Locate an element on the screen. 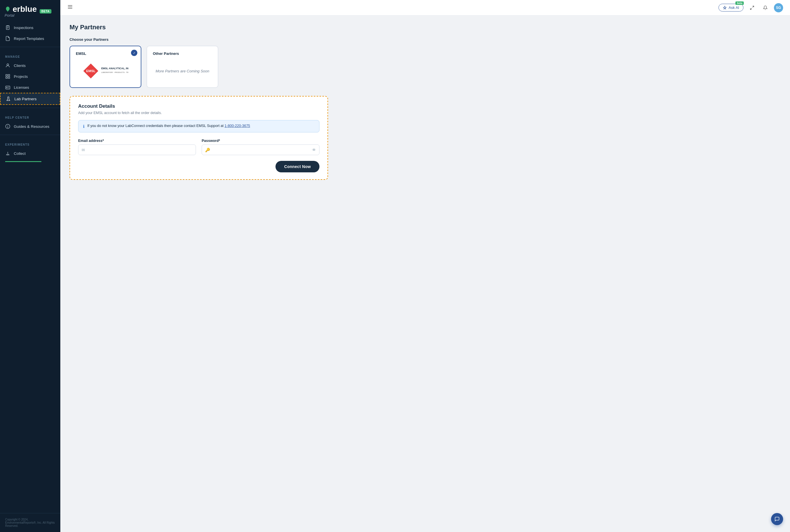  sidebar-item-clients-label: Clients is located at coordinates (20, 66).